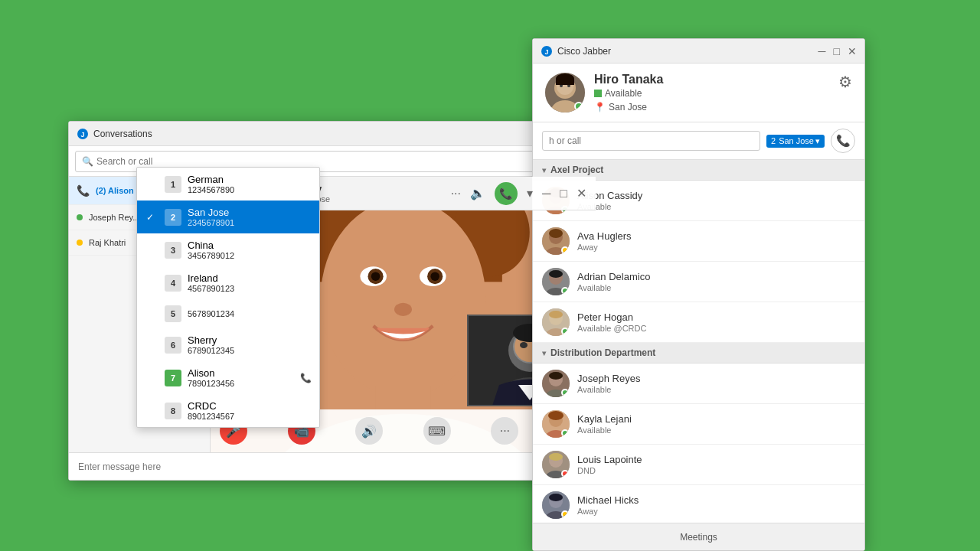 This screenshot has height=551, width=980. I want to click on location-dropdown: 1 German 1234567890 ✓ 2 San Jose 2345678…, so click(228, 297).